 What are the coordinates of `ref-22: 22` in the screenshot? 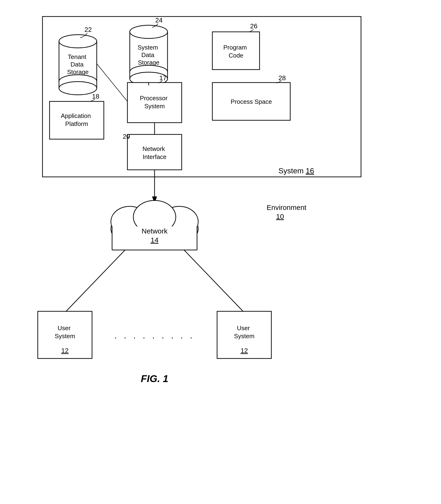 It's located at (88, 30).